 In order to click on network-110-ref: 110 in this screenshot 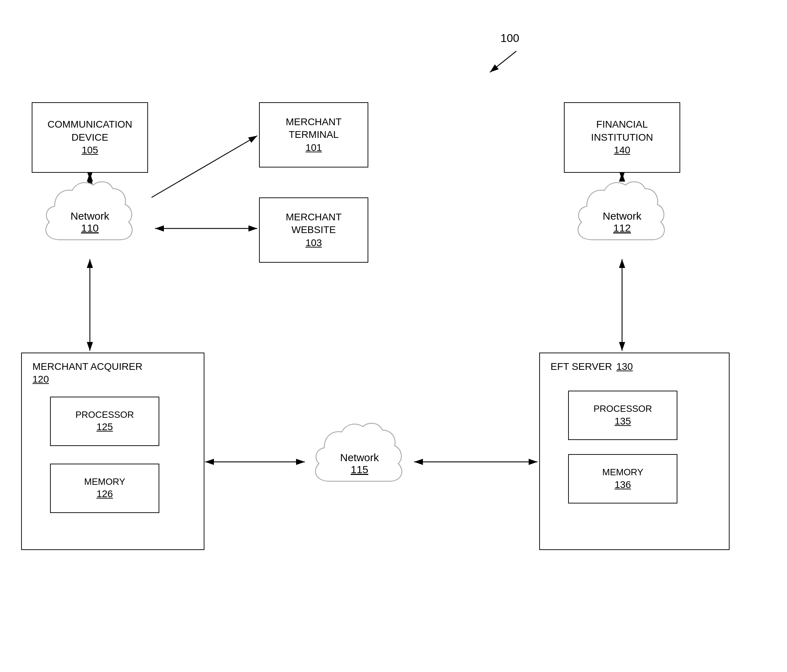, I will do `click(90, 228)`.